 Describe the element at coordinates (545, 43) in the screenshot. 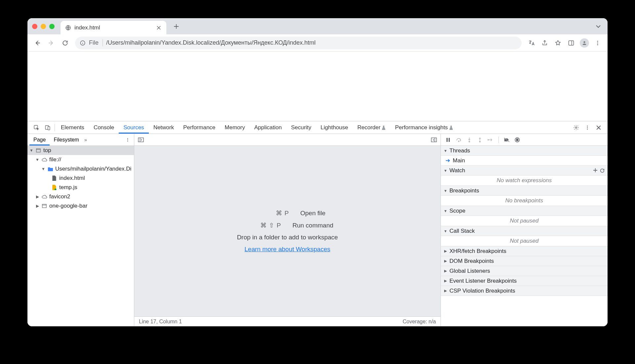

I see `share-icon` at that location.